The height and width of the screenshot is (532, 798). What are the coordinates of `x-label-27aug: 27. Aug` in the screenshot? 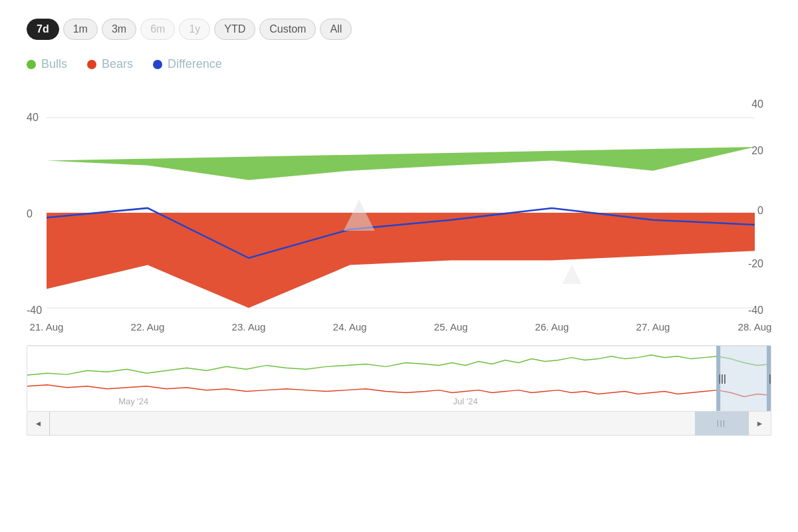 It's located at (653, 327).